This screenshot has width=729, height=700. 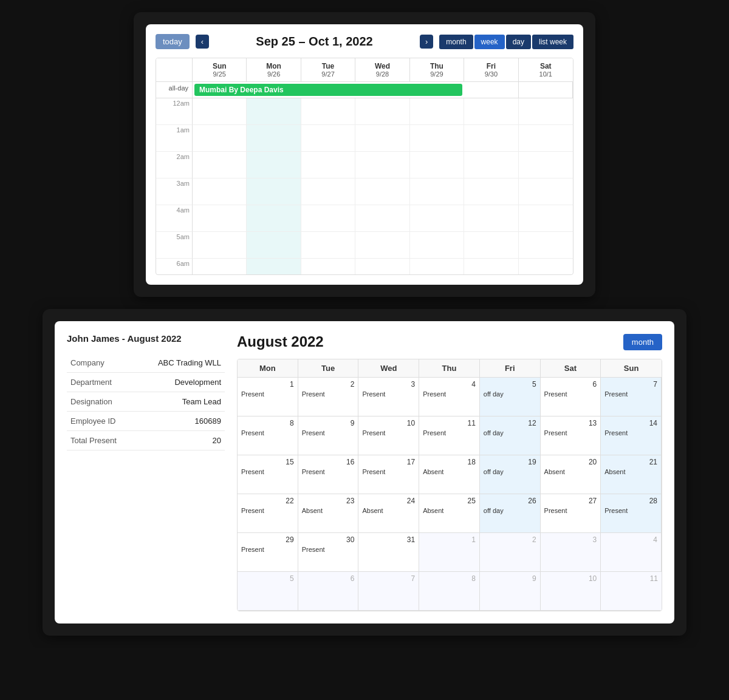 What do you see at coordinates (268, 436) in the screenshot?
I see `attendance-day-cell: 8Present` at bounding box center [268, 436].